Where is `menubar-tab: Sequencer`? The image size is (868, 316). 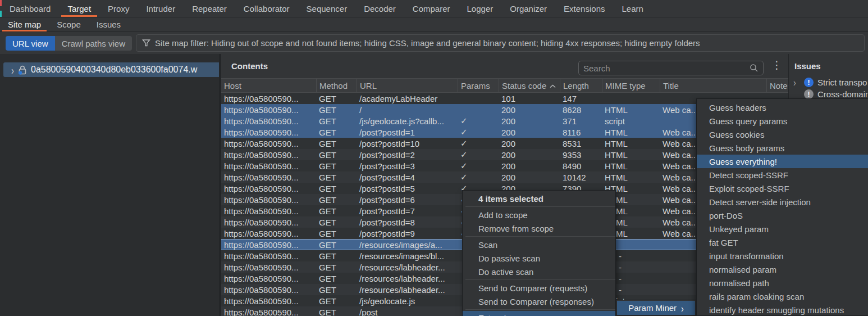
menubar-tab: Sequencer is located at coordinates (327, 8).